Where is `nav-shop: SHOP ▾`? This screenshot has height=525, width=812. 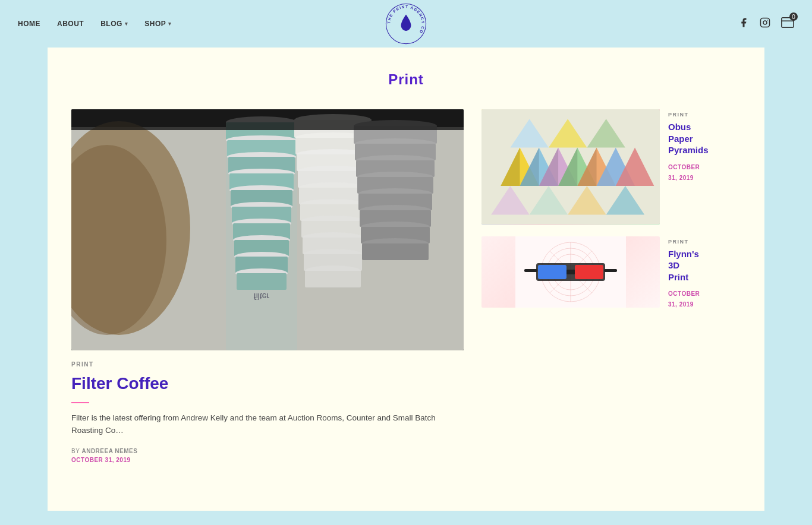 nav-shop: SHOP ▾ is located at coordinates (158, 24).